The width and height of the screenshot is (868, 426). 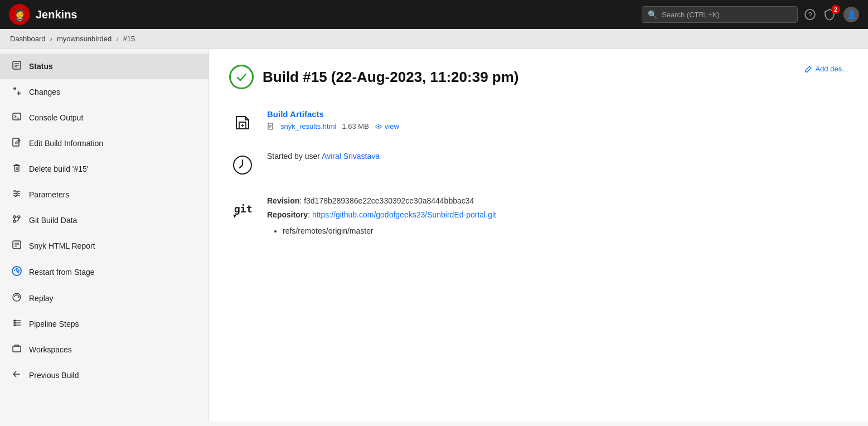 I want to click on revision-label: Revision, so click(x=283, y=201).